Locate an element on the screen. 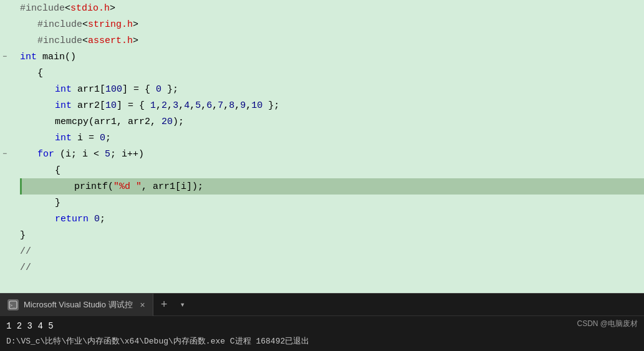 The width and height of the screenshot is (644, 351). code-line-17: // is located at coordinates (332, 267).